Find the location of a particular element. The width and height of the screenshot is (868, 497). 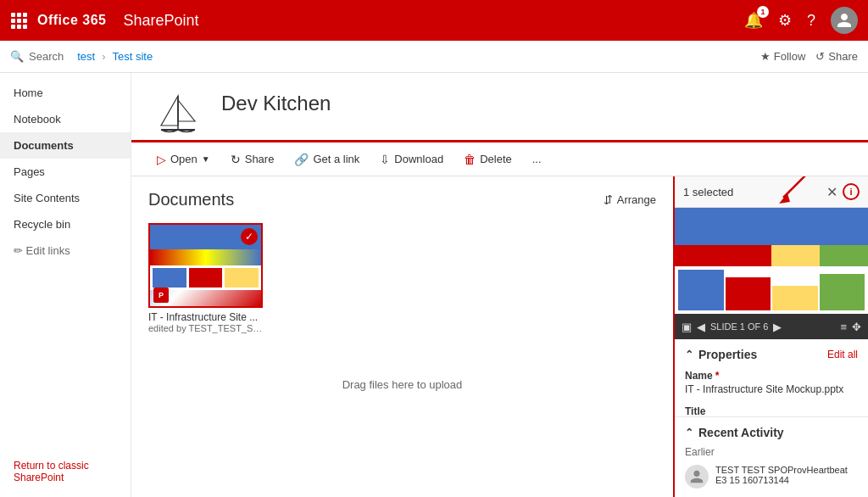

breadcrumb-test: test is located at coordinates (86, 56).